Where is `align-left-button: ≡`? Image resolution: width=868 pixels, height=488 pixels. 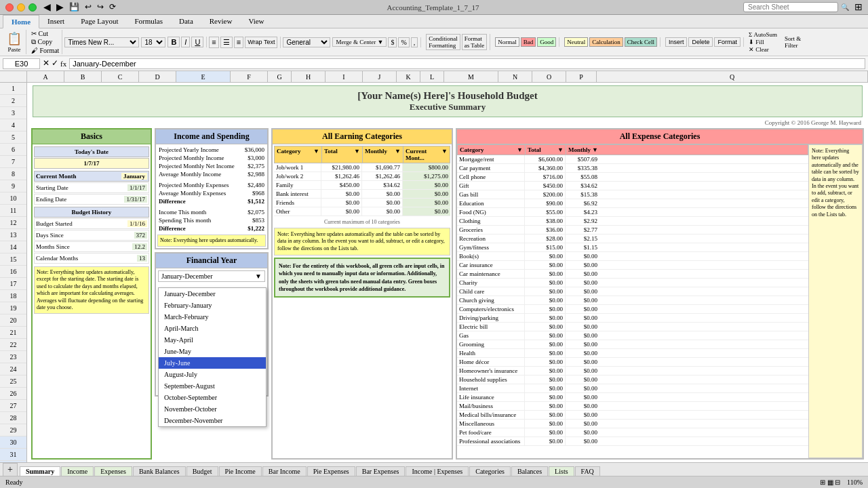
align-left-button: ≡ is located at coordinates (214, 42).